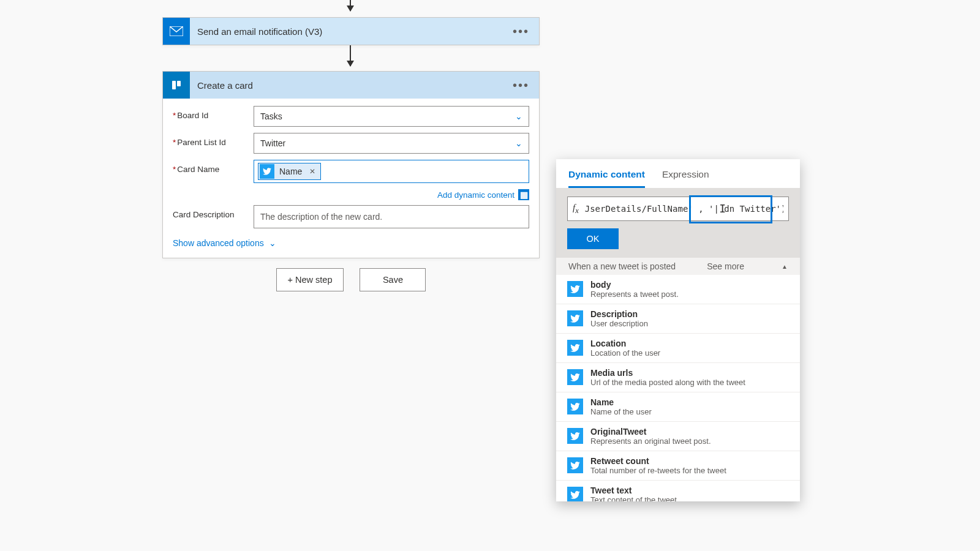 This screenshot has width=980, height=551. I want to click on dynamic-item-desc: Represents an original tweet post., so click(650, 441).